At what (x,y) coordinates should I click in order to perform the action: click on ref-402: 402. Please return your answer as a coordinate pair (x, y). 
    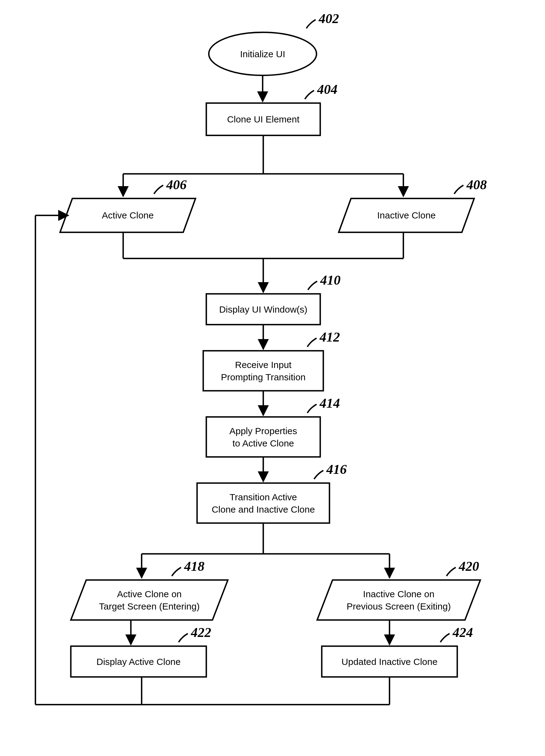
    Looking at the image, I should click on (329, 19).